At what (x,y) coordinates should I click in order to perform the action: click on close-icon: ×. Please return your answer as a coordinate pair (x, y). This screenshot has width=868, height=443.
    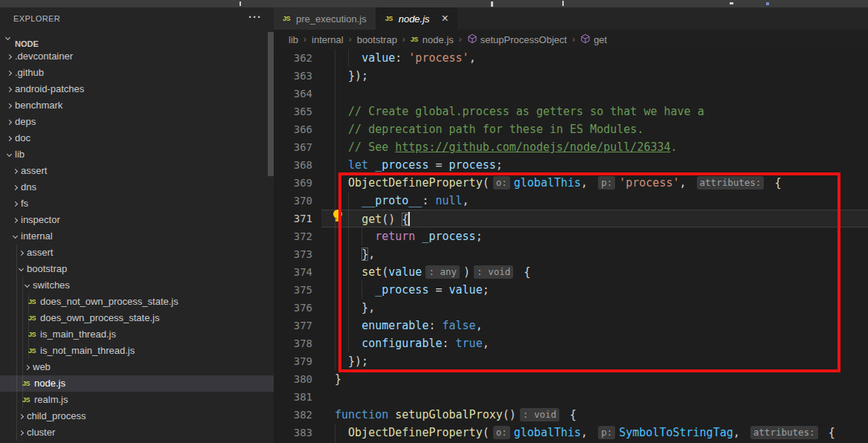
    Looking at the image, I should click on (445, 19).